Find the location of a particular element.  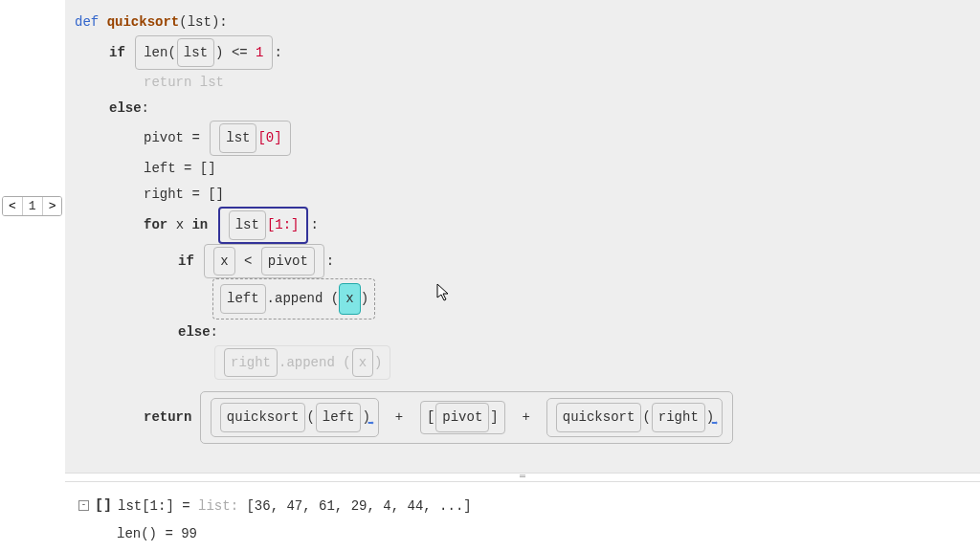

code-line-def: def quicksort(lst): is located at coordinates (523, 23).